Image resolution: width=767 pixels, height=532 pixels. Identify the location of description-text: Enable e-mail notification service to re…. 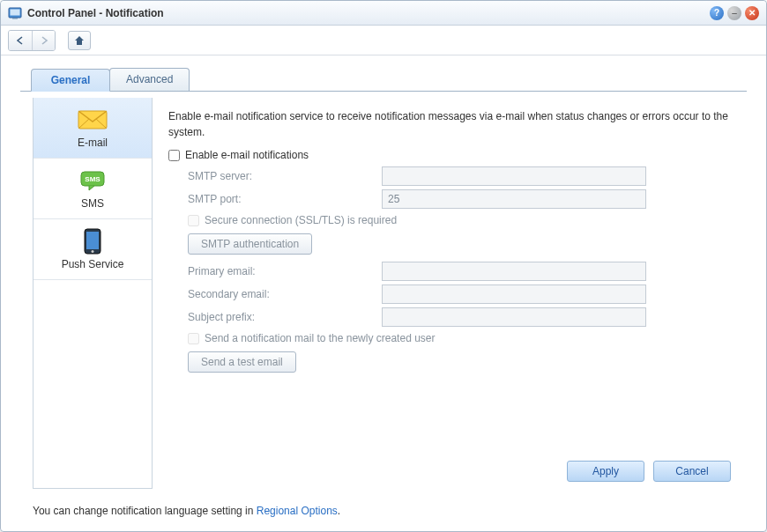
(450, 124).